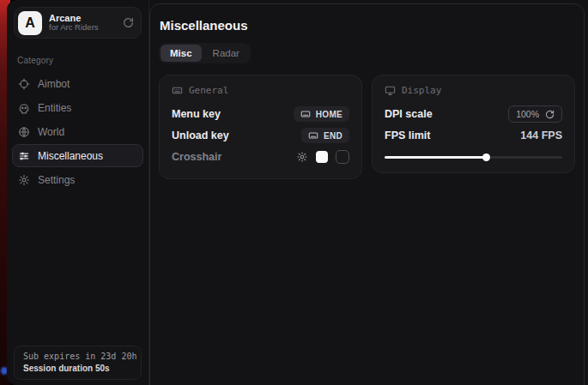 The height and width of the screenshot is (385, 588). I want to click on sidebar-item-label: World, so click(52, 132).